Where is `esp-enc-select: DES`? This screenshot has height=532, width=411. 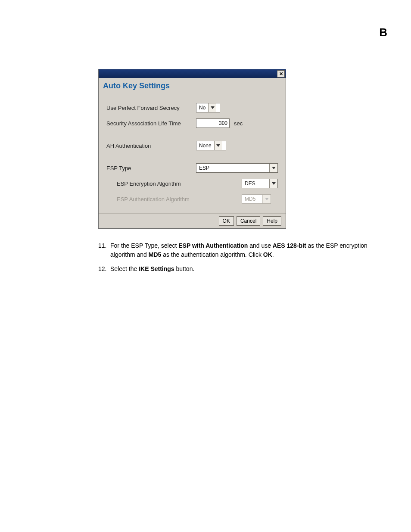 esp-enc-select: DES is located at coordinates (260, 184).